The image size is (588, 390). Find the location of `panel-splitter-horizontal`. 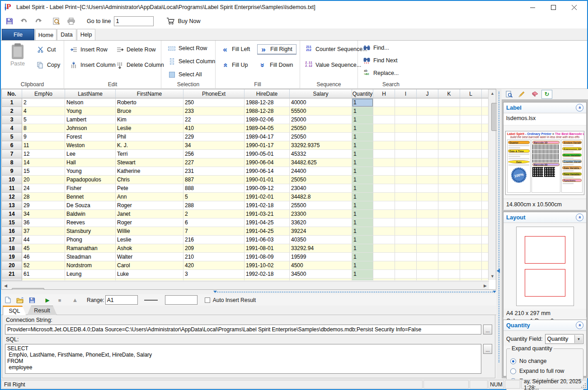

panel-splitter-horizontal is located at coordinates (249, 292).